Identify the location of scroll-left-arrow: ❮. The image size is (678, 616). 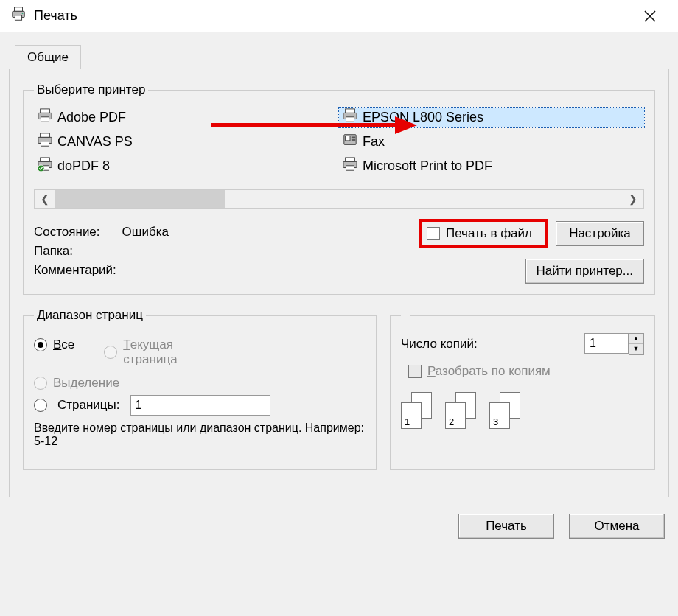
(45, 199).